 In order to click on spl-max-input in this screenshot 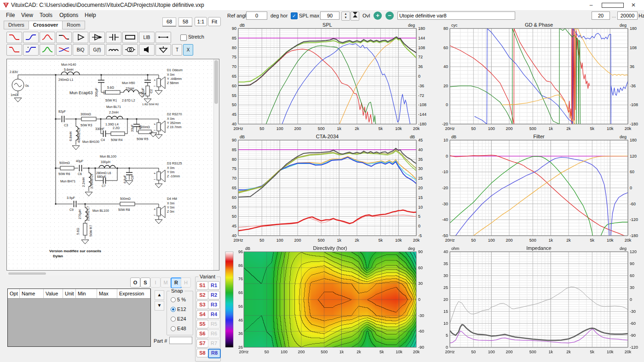, I will do `click(330, 16)`.